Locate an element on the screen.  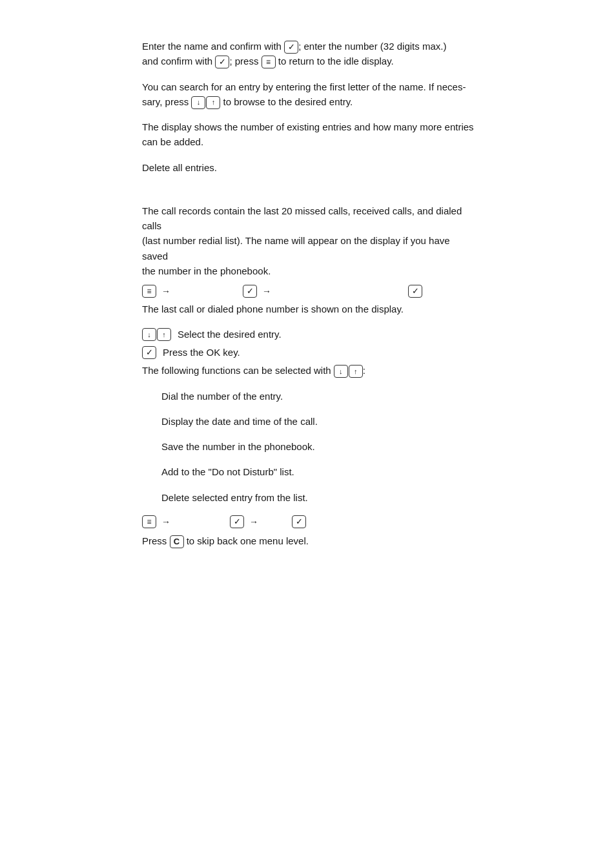
nav-pair-2: ↓↑ is located at coordinates (156, 335).